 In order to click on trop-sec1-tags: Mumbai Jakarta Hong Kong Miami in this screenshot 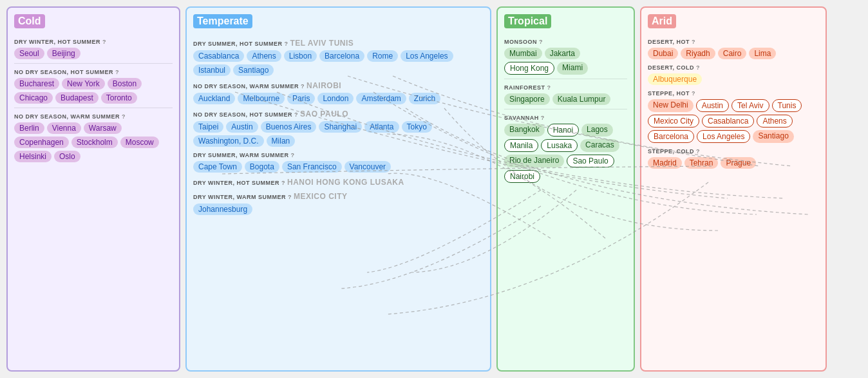, I will do `click(565, 61)`.